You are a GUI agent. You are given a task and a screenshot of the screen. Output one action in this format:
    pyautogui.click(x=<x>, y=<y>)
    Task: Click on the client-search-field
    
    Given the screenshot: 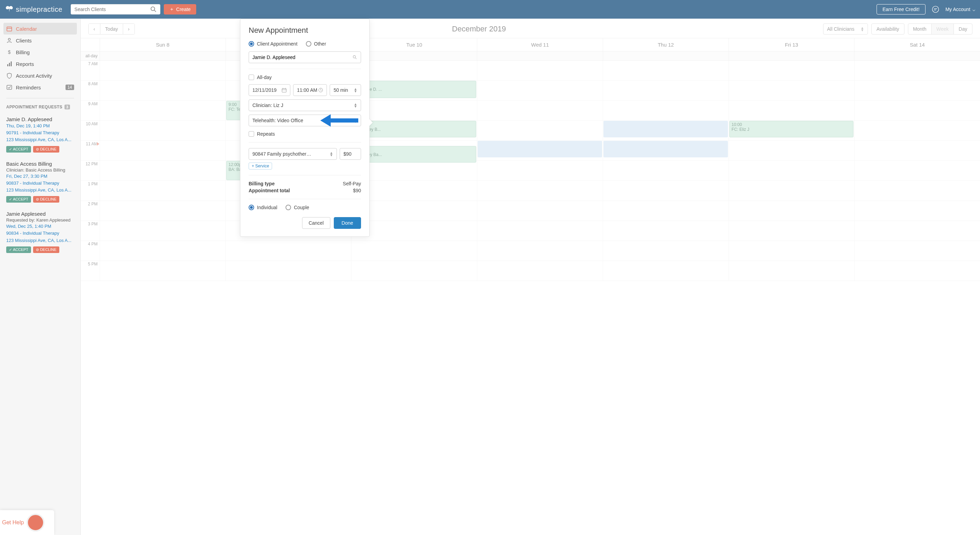 What is the action you would take?
    pyautogui.click(x=305, y=57)
    